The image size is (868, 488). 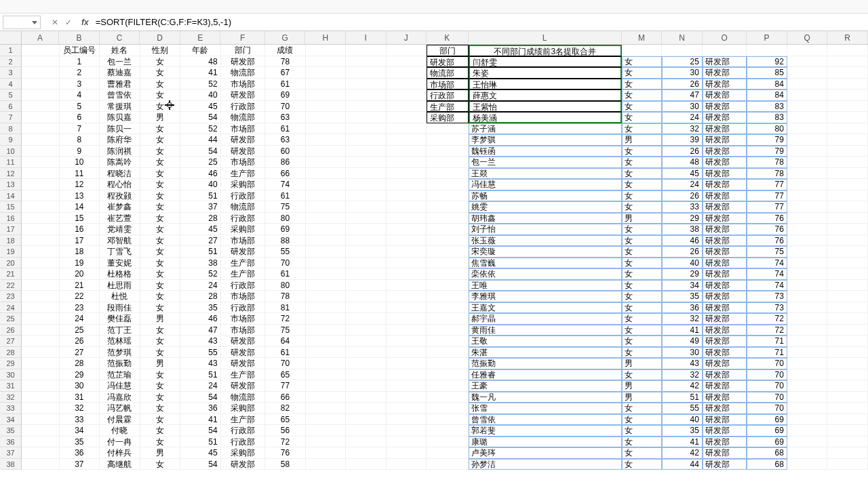 I want to click on cell: 生产部, so click(x=243, y=420).